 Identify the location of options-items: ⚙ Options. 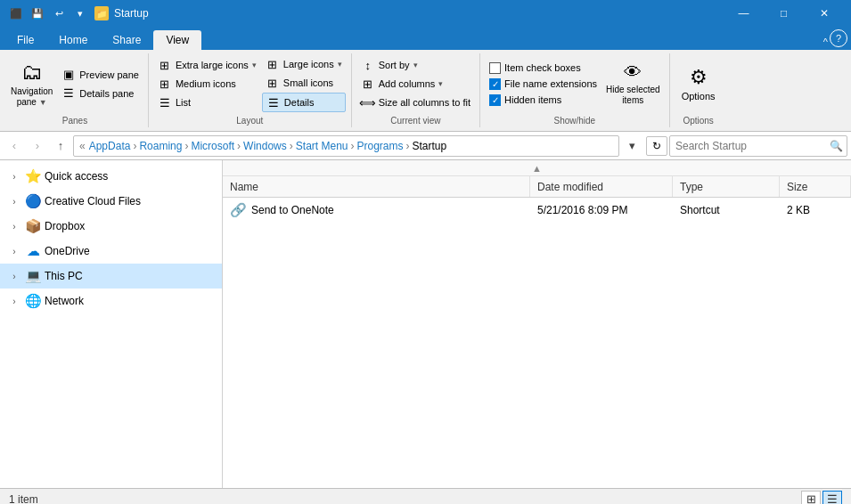
(699, 84).